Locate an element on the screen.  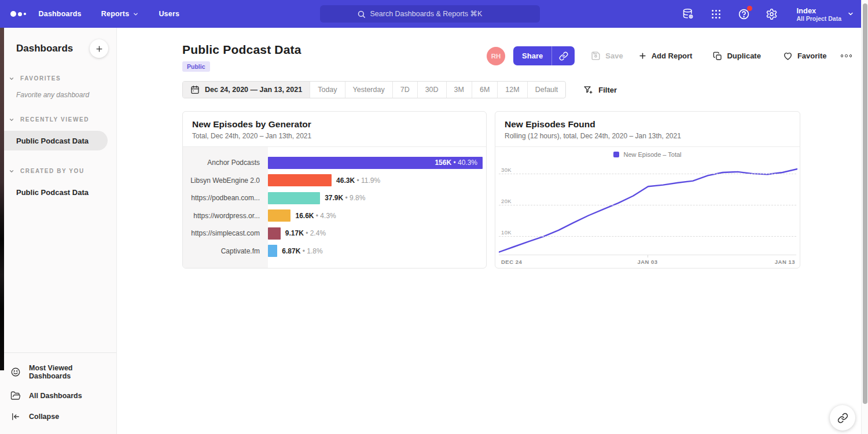
footer-item-label: Collapse is located at coordinates (44, 417).